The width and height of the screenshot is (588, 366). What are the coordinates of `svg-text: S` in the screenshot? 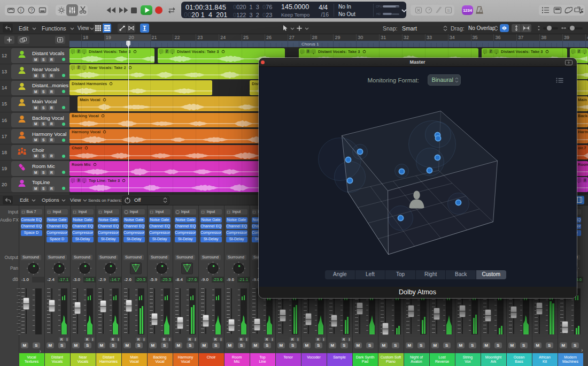 It's located at (448, 11).